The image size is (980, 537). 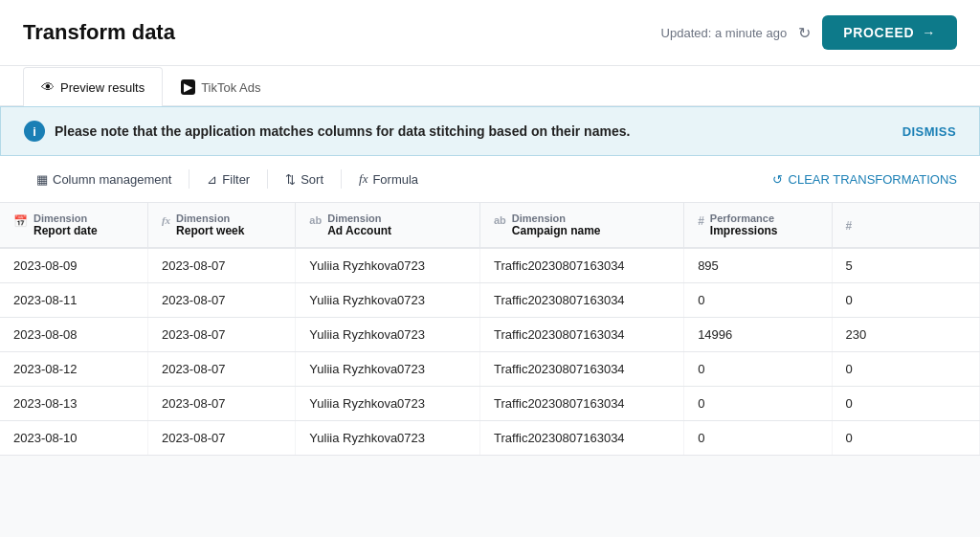 What do you see at coordinates (905, 369) in the screenshot?
I see `cell-row3-col5: 0` at bounding box center [905, 369].